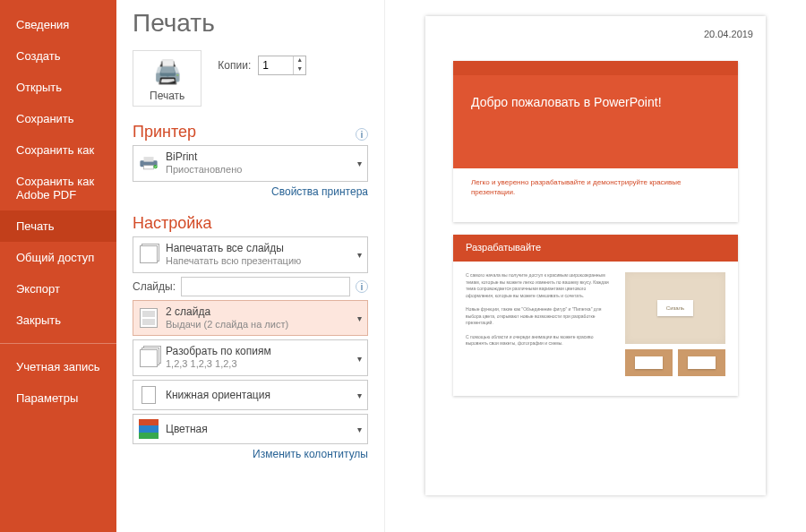 This screenshot has width=806, height=532. Describe the element at coordinates (282, 65) in the screenshot. I see `copies-spinner: ▲ ▼` at that location.